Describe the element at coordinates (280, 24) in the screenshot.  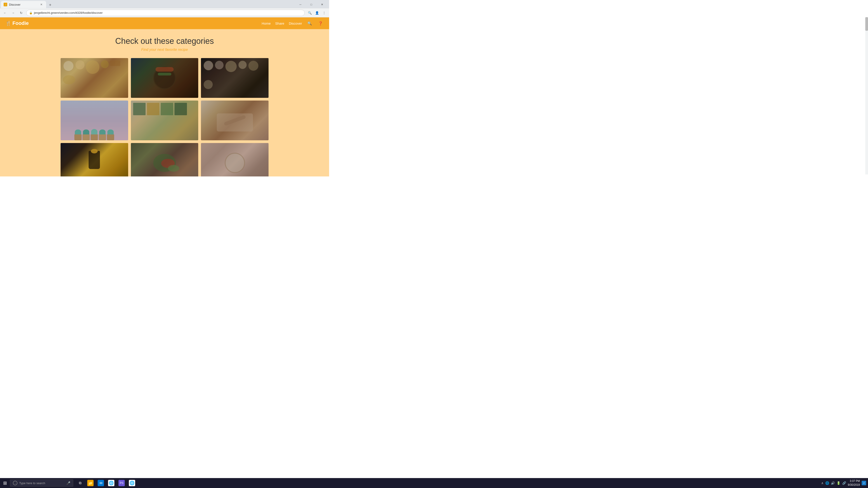
I see `nav-share: Share` at that location.